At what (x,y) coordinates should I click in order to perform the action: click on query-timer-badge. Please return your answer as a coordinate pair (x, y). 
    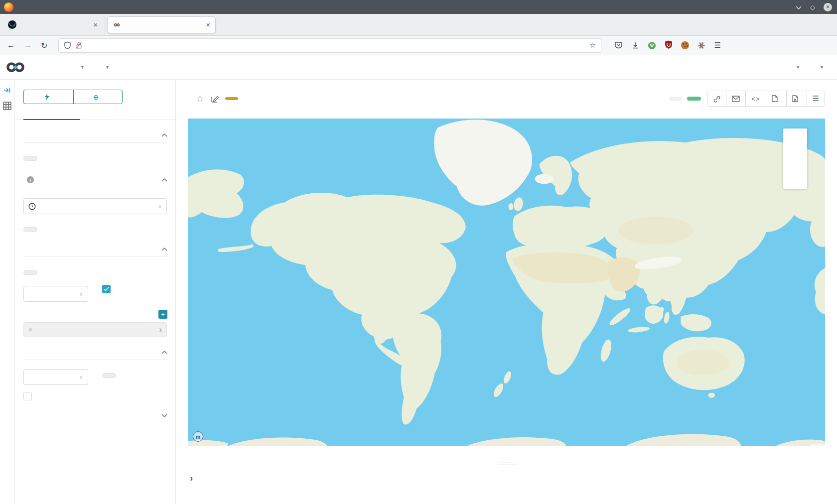
    Looking at the image, I should click on (694, 99).